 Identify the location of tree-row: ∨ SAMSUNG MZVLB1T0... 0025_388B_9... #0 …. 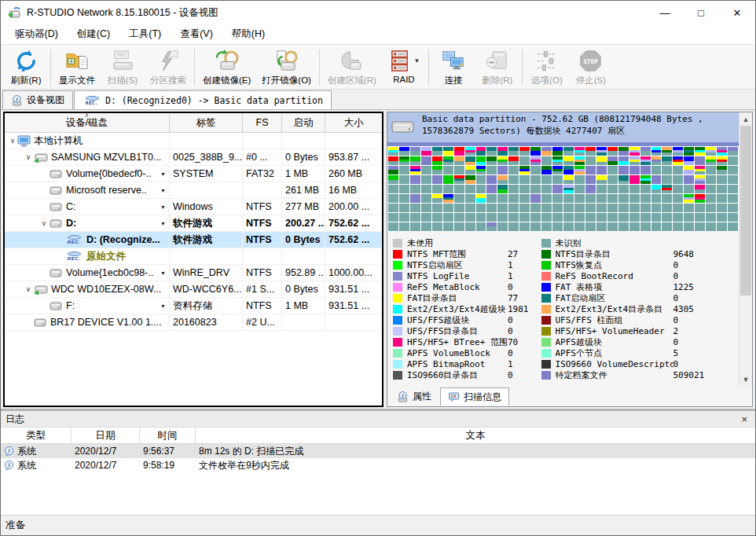
(193, 157).